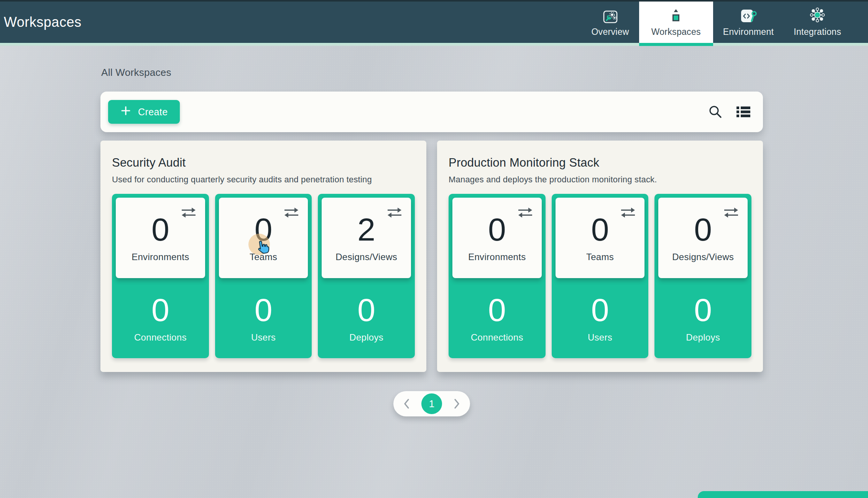 Image resolution: width=868 pixels, height=498 pixels. What do you see at coordinates (600, 238) in the screenshot?
I see `production-monitoring-stack-teams-tile: 0 Teams` at bounding box center [600, 238].